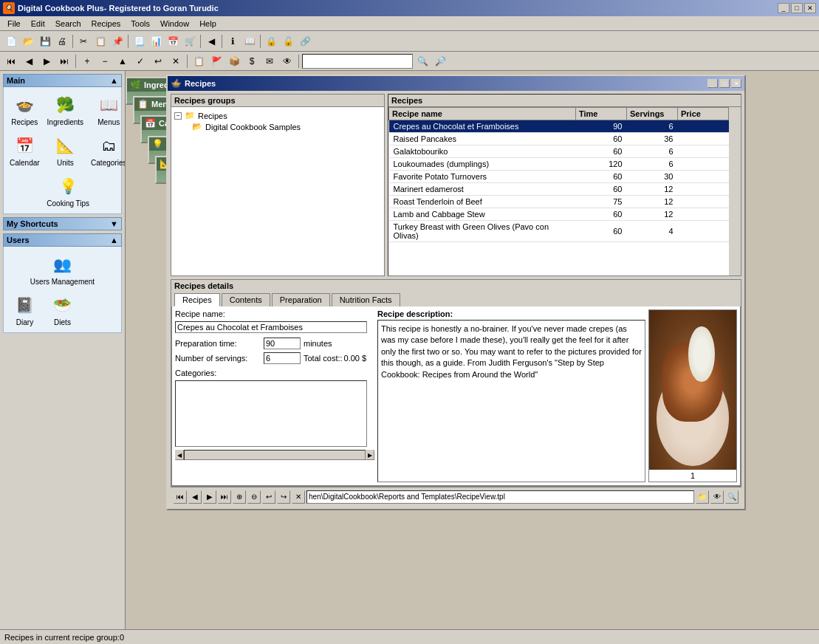  Describe the element at coordinates (559, 177) in the screenshot. I see `table-row: Favorite Potato Turnovers 60 30` at that location.